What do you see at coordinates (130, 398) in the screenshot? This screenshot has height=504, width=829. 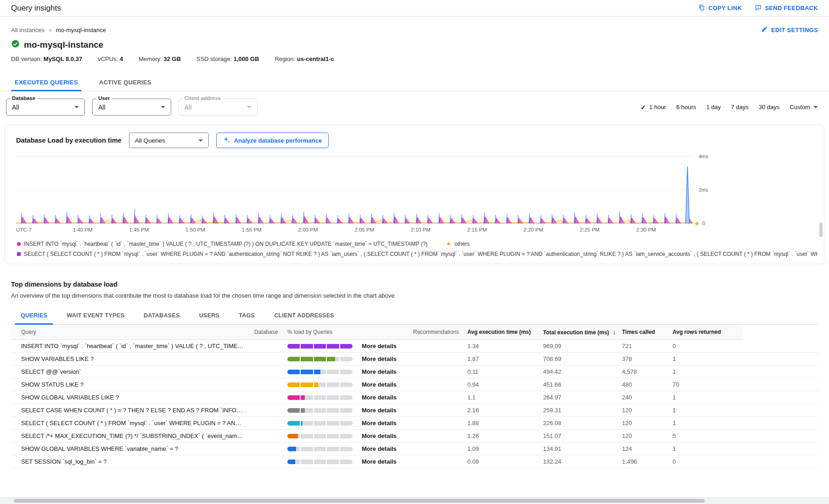 I see `query-cell: SHOW GLOBAL VARIABLES LIKE ?` at bounding box center [130, 398].